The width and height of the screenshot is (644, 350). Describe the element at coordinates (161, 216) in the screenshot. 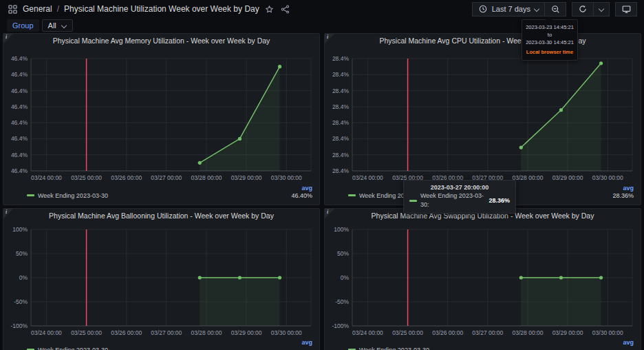

I see `panel-title: Physical Machine Avg Ballooning Utilizat…` at that location.